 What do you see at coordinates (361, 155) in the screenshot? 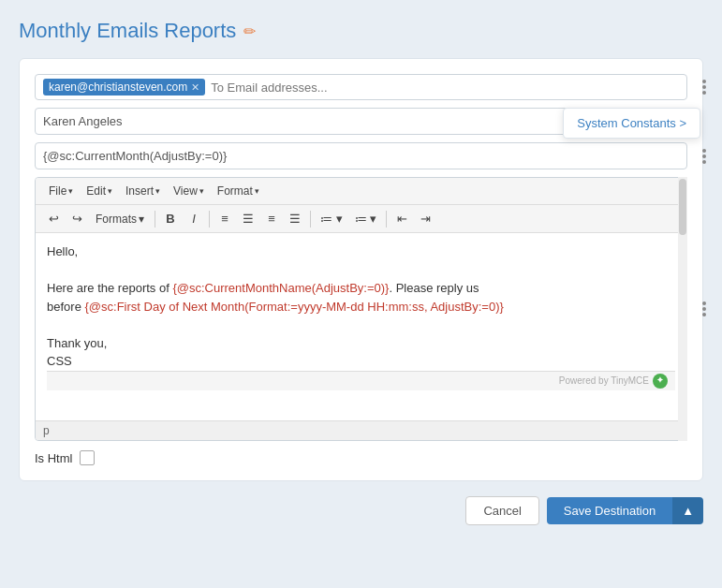
I see `subject-row-wrapper: {@sc:CurrentMonth(AdjustBy:=0)}` at bounding box center [361, 155].